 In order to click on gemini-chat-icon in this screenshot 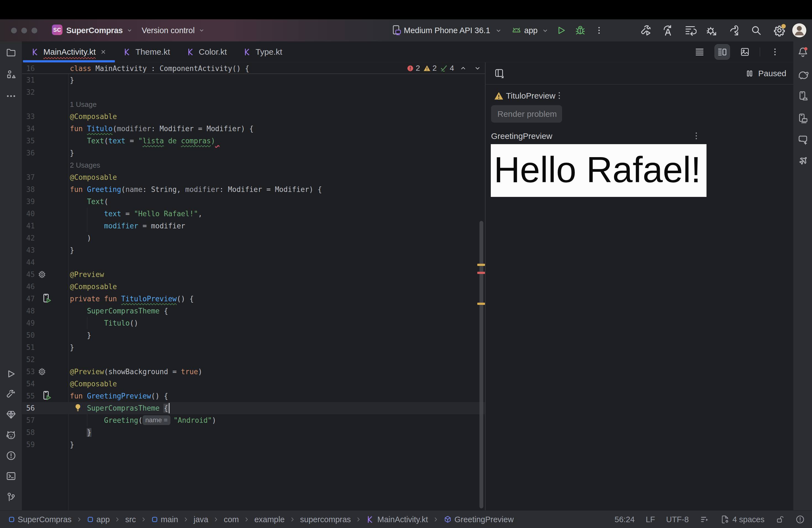, I will do `click(803, 140)`.